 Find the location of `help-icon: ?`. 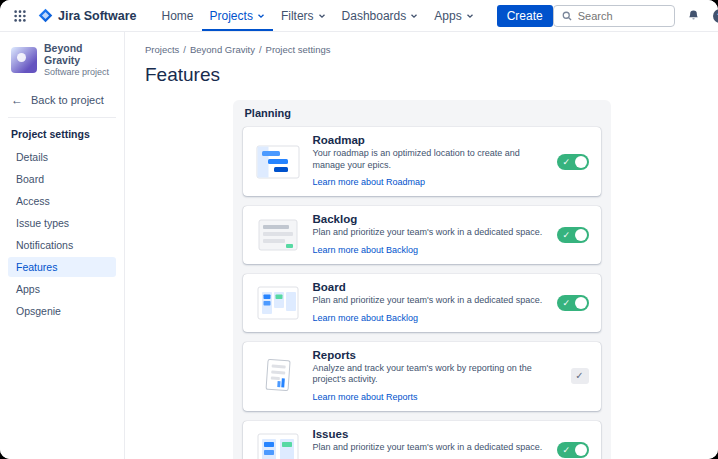

help-icon: ? is located at coordinates (716, 16).